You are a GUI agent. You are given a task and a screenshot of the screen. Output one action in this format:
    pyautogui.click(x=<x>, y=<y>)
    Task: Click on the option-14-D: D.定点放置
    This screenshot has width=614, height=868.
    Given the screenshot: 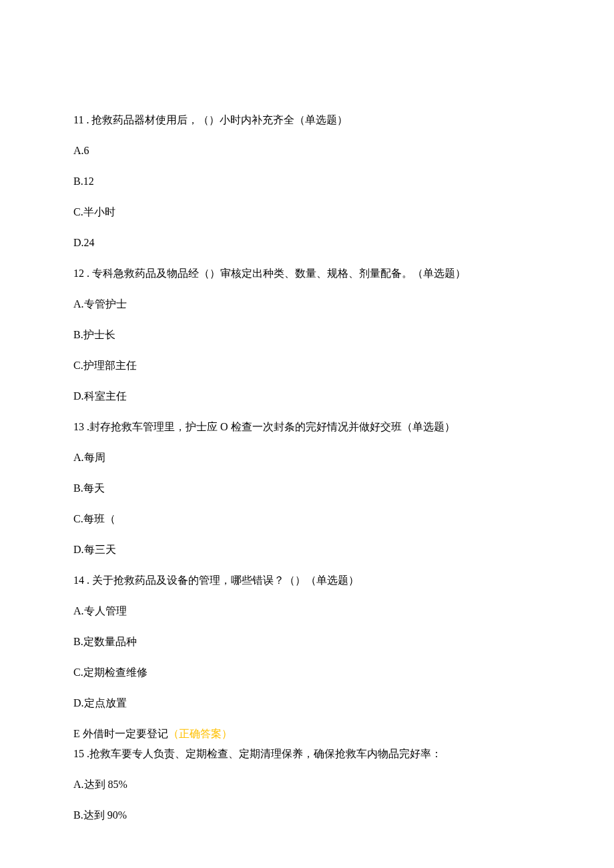 What is the action you would take?
    pyautogui.click(x=307, y=703)
    